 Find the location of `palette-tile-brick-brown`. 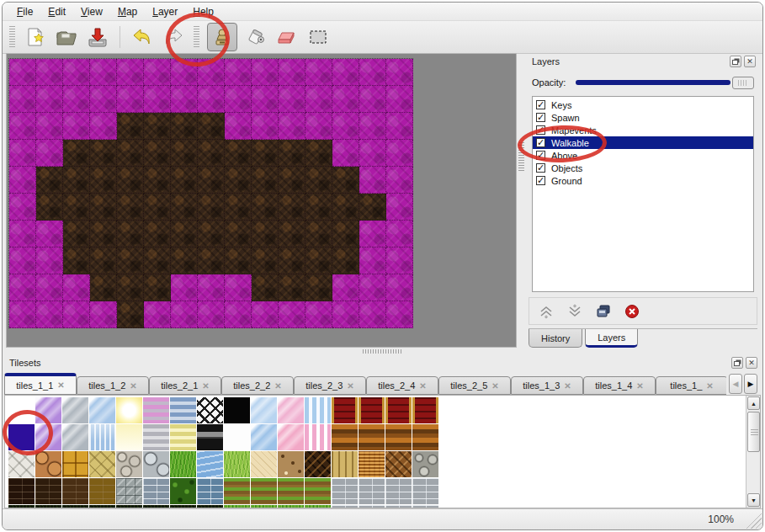

palette-tile-brick-brown is located at coordinates (76, 492).